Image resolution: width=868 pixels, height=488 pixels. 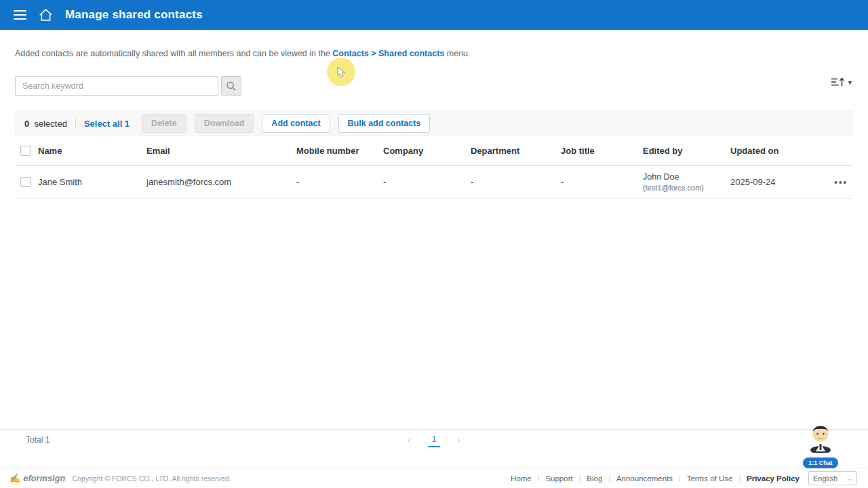 What do you see at coordinates (434, 439) in the screenshot?
I see `list-footer: Total 1 ‹ 1 ›` at bounding box center [434, 439].